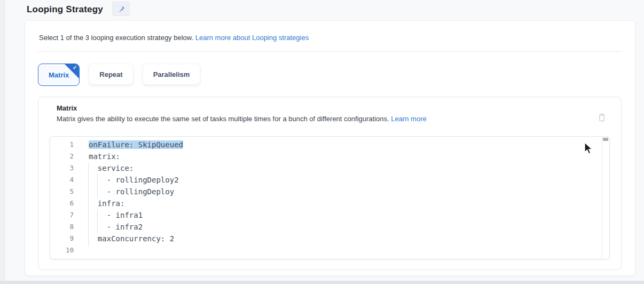 The image size is (644, 284). I want to click on line-number: 2, so click(62, 156).